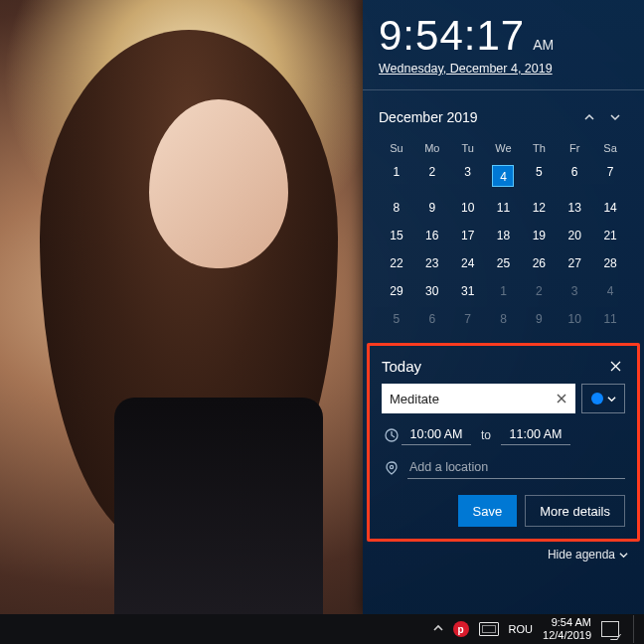  Describe the element at coordinates (461, 629) in the screenshot. I see `tray-app-icon: p` at that location.